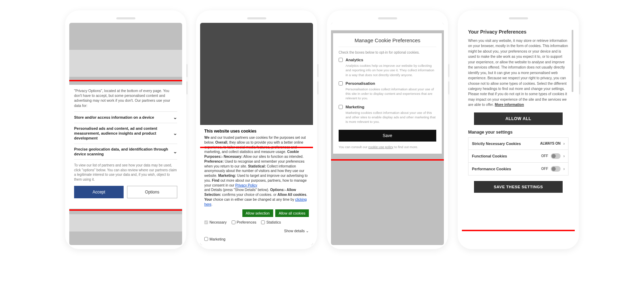 This screenshot has height=299, width=644. Describe the element at coordinates (387, 136) in the screenshot. I see `save-button: Save` at that location.